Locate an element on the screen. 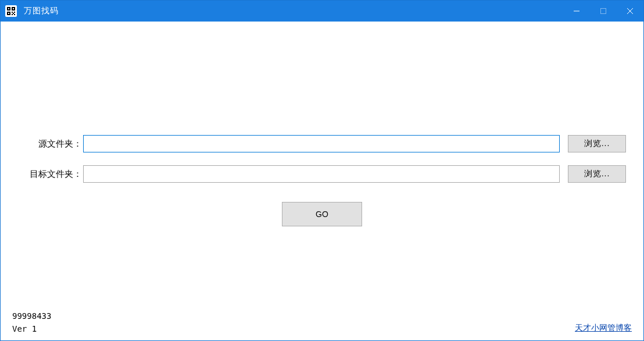 Image resolution: width=644 pixels, height=341 pixels. blog-link: 天才小网管博客 is located at coordinates (603, 328).